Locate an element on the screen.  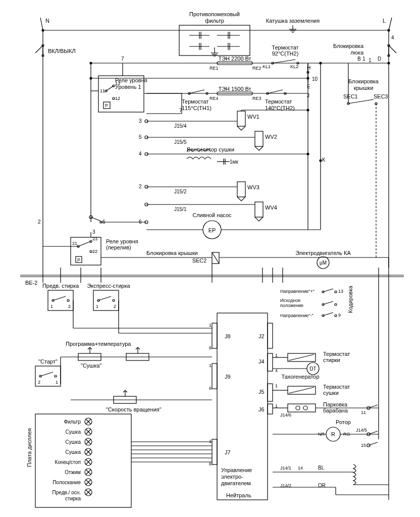
svg-text: E is located at coordinates (309, 87).